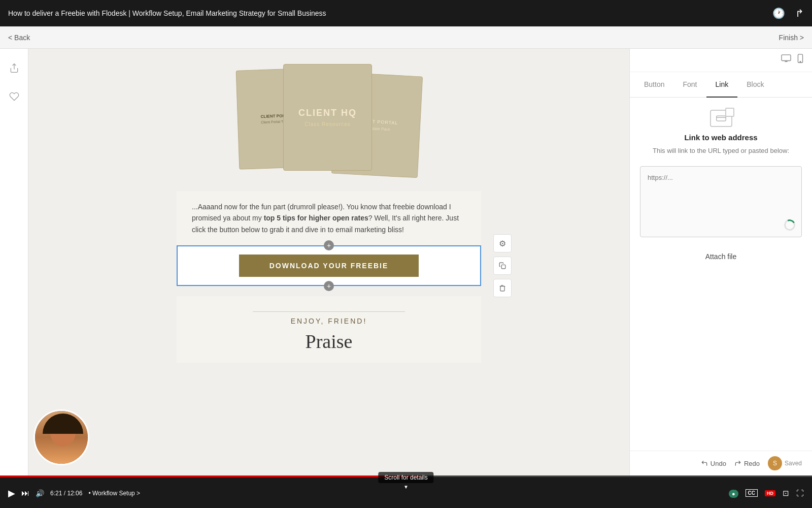 This screenshot has height=508, width=812. I want to click on product-images: CLIENT PORTAL Template Pack CLIENT PORTA…, so click(329, 122).